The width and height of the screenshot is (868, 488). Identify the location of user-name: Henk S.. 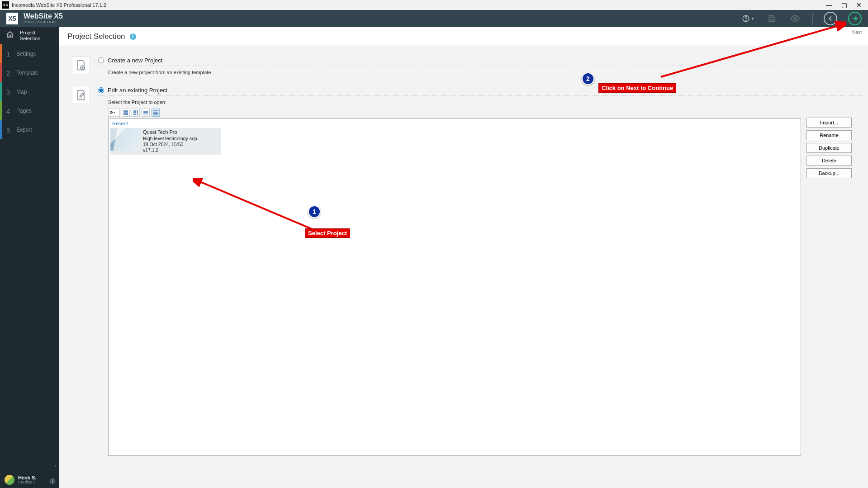
(27, 478).